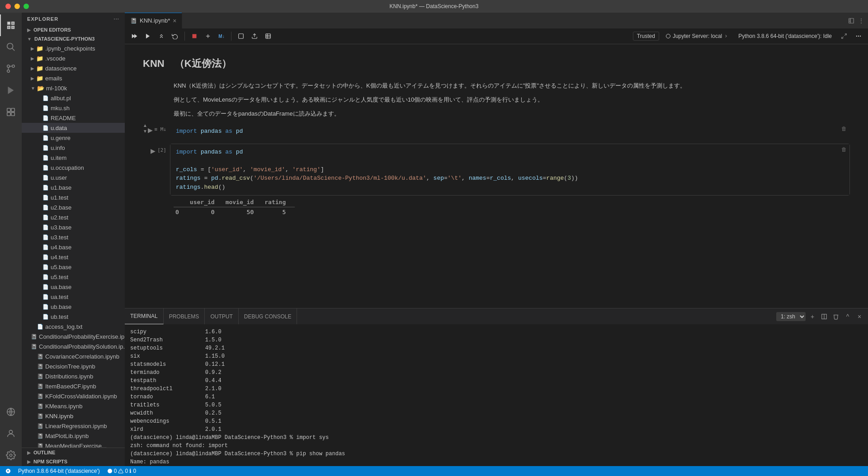  Describe the element at coordinates (122, 471) in the screenshot. I see `errors-status: 0 0 ℹ 0` at that location.